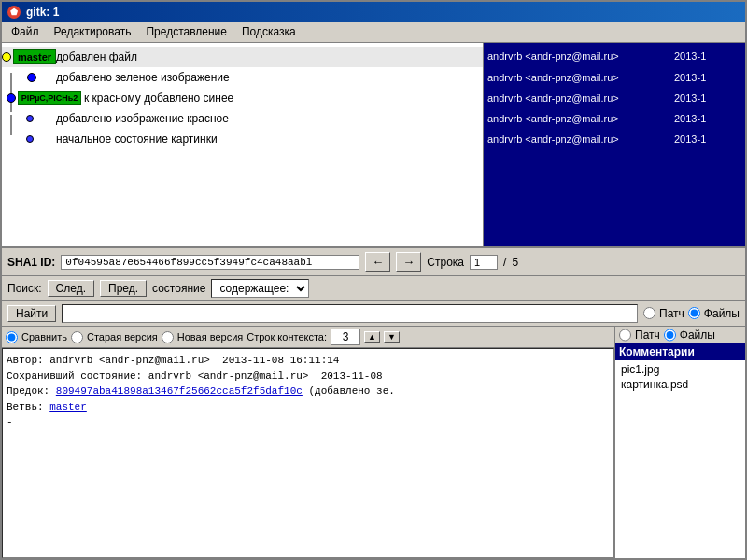  I want to click on list-item: pic1.jpg, so click(680, 370).